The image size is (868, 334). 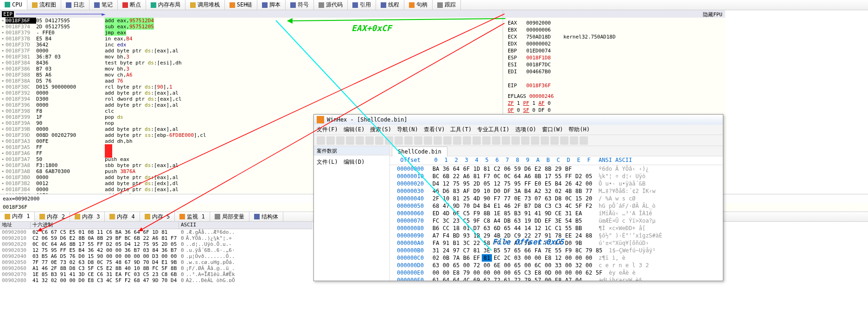 I want to click on winhex-row: 00000010BC6B22A681F70C0C64A68B1755FFD205…, so click(x=556, y=176).